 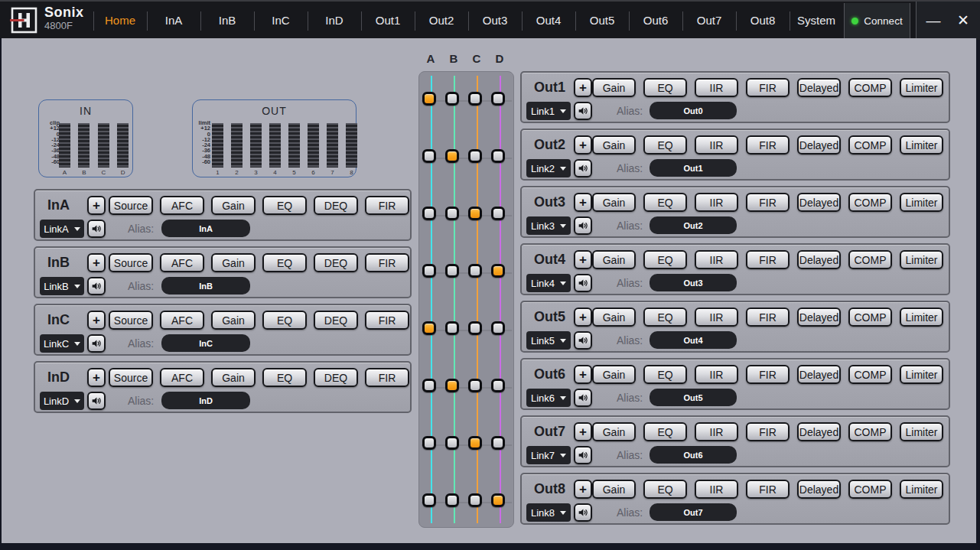 What do you see at coordinates (452, 500) in the screenshot?
I see `matrix-node-out8-b` at bounding box center [452, 500].